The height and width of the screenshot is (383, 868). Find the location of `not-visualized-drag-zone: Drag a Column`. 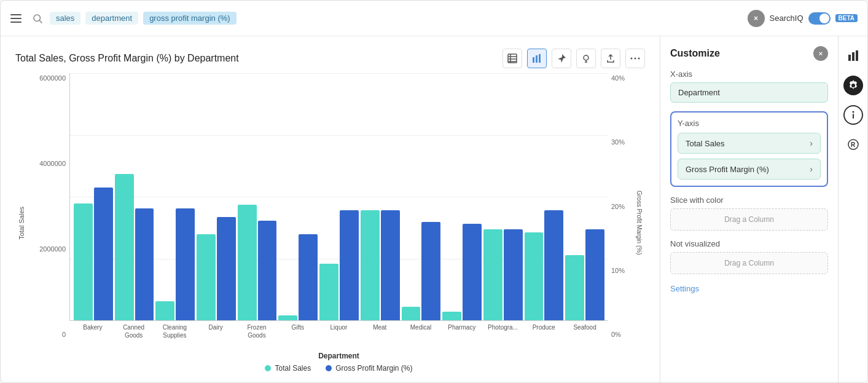

not-visualized-drag-zone: Drag a Column is located at coordinates (749, 263).